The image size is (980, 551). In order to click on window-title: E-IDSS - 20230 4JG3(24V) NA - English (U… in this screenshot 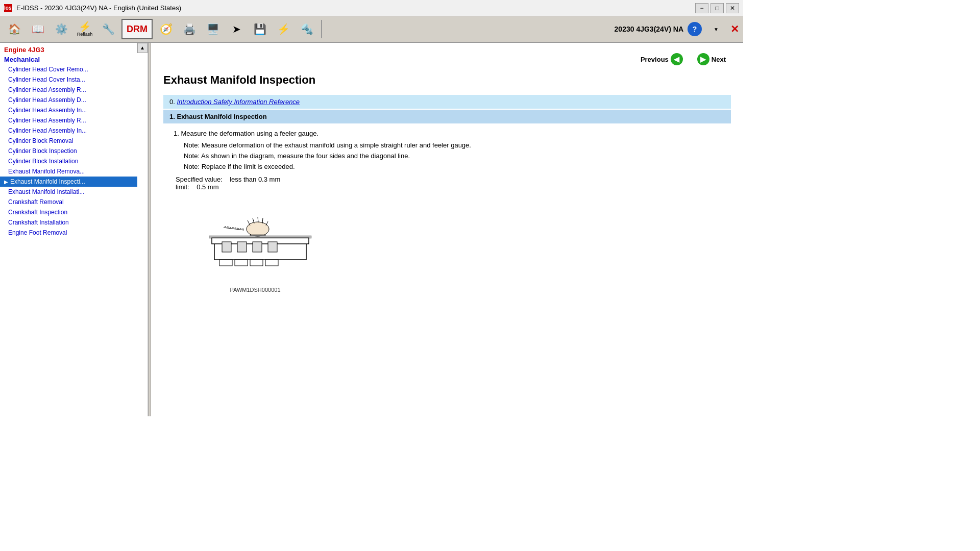, I will do `click(99, 8)`.